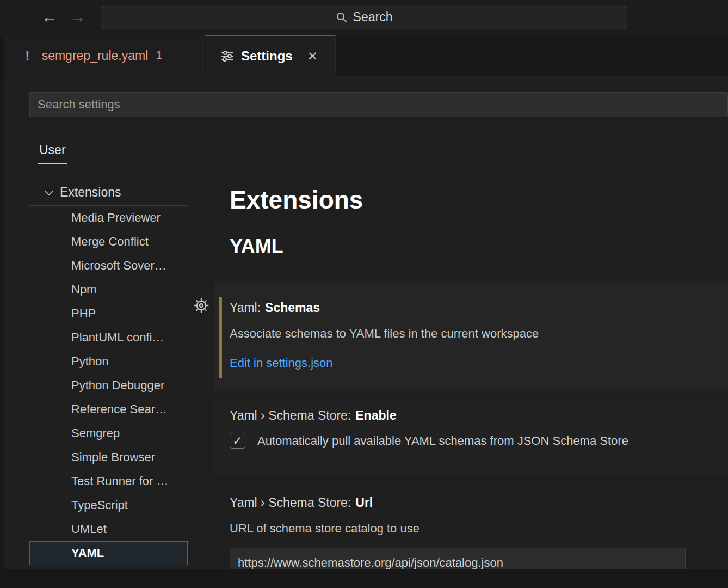 The width and height of the screenshot is (728, 588). Describe the element at coordinates (109, 242) in the screenshot. I see `tree-item-merge-conflict: Merge Conflict` at that location.